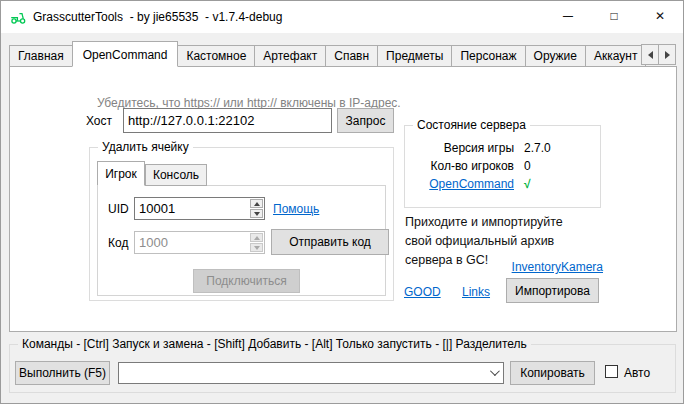 Image resolution: width=684 pixels, height=404 pixels. Describe the element at coordinates (342, 17) in the screenshot. I see `title-bar: GrasscutterTools - by jie65535 - v1.7.4-…` at that location.